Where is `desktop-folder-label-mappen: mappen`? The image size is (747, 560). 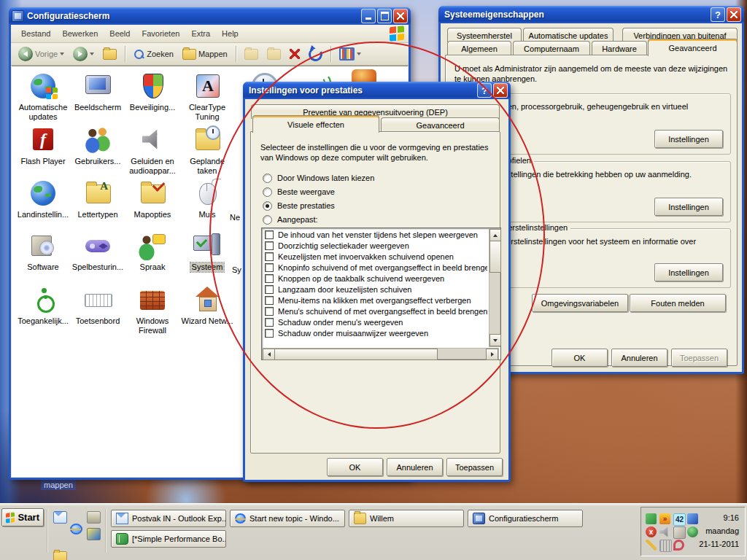 desktop-folder-label-mappen: mappen is located at coordinates (58, 485).